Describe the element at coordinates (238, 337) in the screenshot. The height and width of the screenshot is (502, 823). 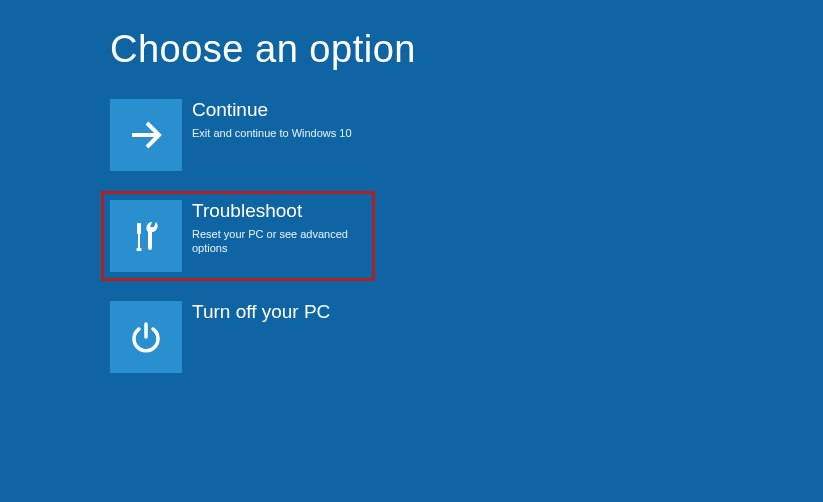
I see `turnoff-option: Turn off your PC` at that location.